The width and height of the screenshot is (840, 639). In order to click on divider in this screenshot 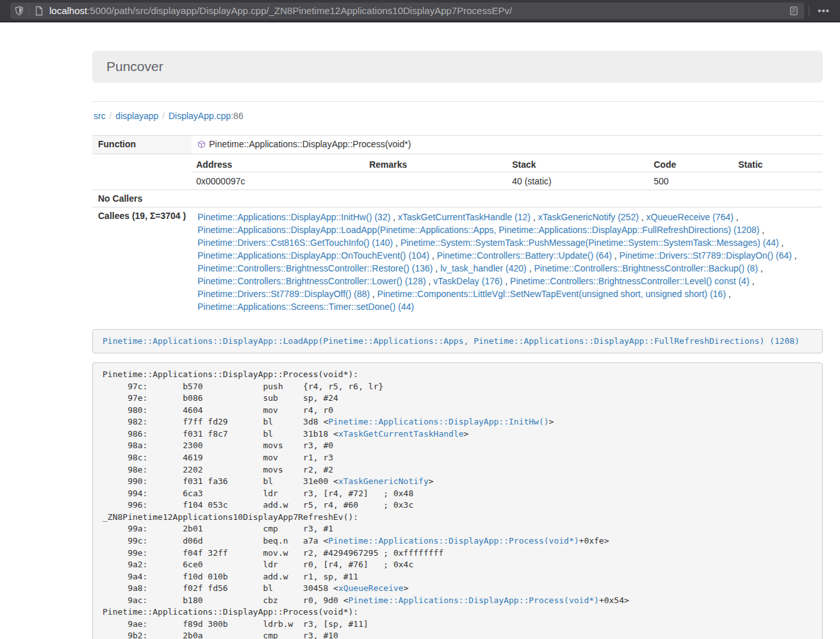, I will do `click(457, 101)`.